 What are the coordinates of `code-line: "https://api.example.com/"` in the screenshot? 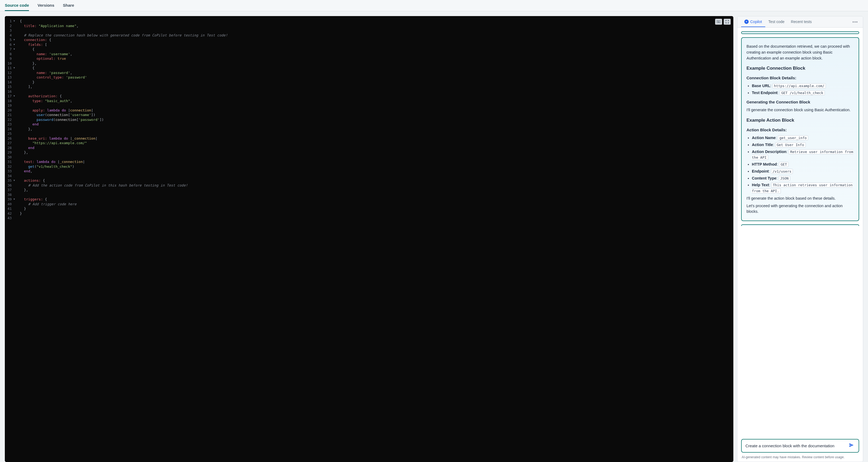 It's located at (375, 143).